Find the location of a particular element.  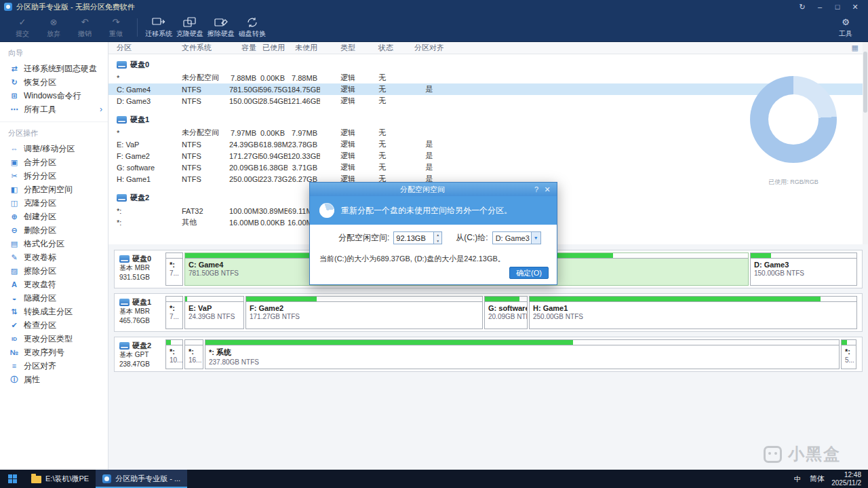

partition-block-d: D: Game3 150.00GB NTFS is located at coordinates (804, 269).